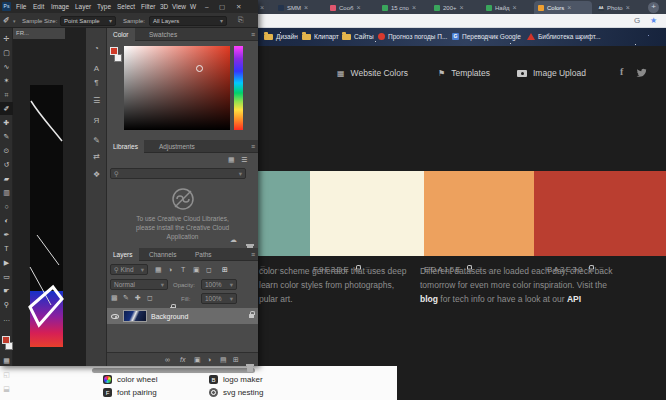  What do you see at coordinates (6, 164) in the screenshot?
I see `history-brush-tool: ↺` at bounding box center [6, 164].